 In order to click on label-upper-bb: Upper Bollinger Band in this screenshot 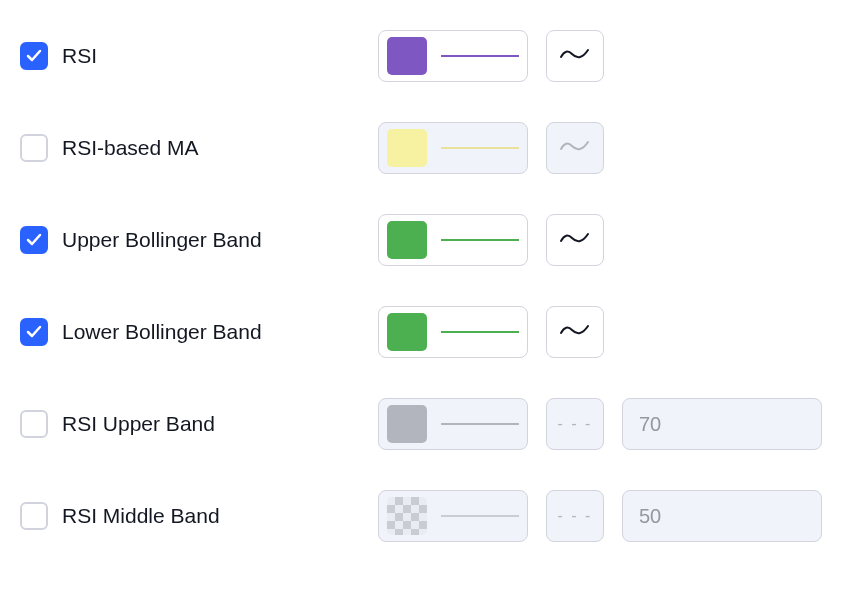, I will do `click(162, 240)`.